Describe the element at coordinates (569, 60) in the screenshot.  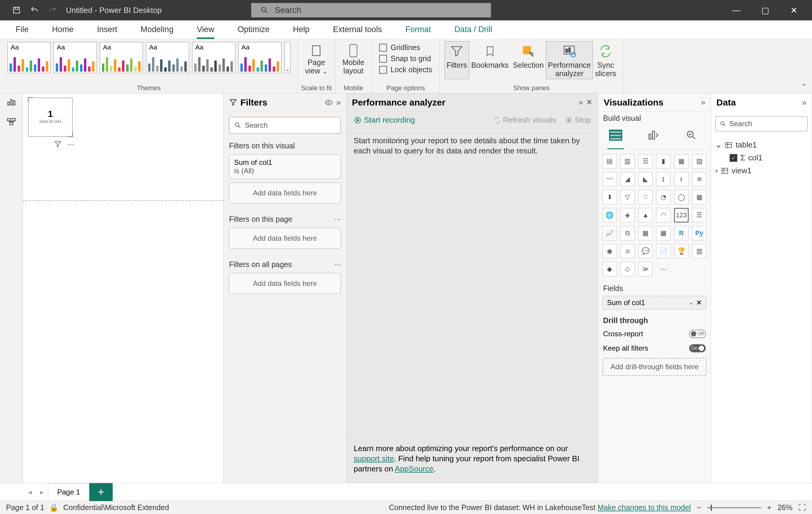
I see `performance-analyzer-toggle: Performance analyzer` at that location.